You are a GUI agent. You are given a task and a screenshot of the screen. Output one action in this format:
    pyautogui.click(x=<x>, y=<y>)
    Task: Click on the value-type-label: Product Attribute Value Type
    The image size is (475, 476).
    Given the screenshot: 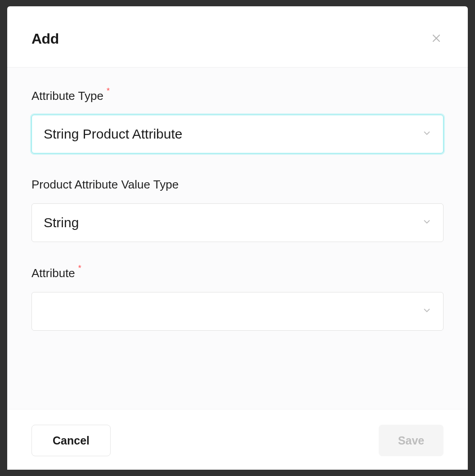 What is the action you would take?
    pyautogui.click(x=105, y=184)
    